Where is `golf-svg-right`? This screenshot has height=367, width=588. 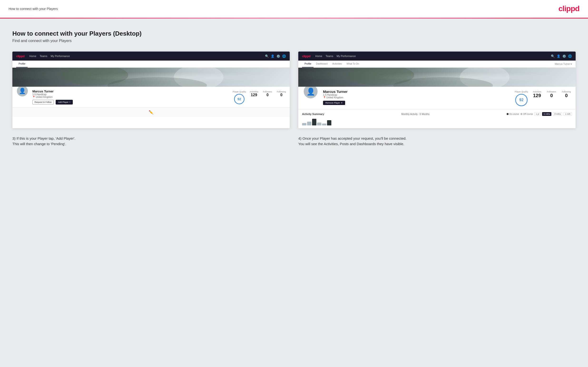
golf-svg-right is located at coordinates (437, 77).